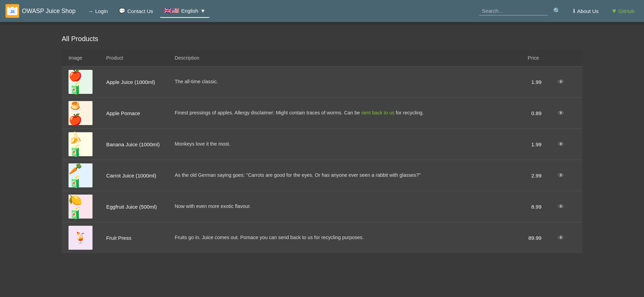 This screenshot has width=644, height=297. What do you see at coordinates (322, 238) in the screenshot?
I see `table-row: 🍹Fruit PressFruits go in. Juice comes ou…` at bounding box center [322, 238].